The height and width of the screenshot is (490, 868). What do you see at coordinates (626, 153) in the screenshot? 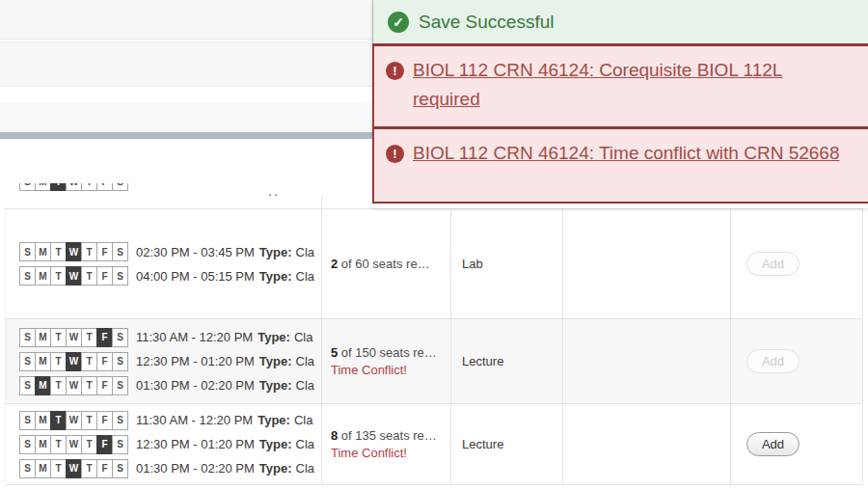
I see `error-time-conflict-link: BIOL 112 CRN 46124: Time conflict with C…` at bounding box center [626, 153].